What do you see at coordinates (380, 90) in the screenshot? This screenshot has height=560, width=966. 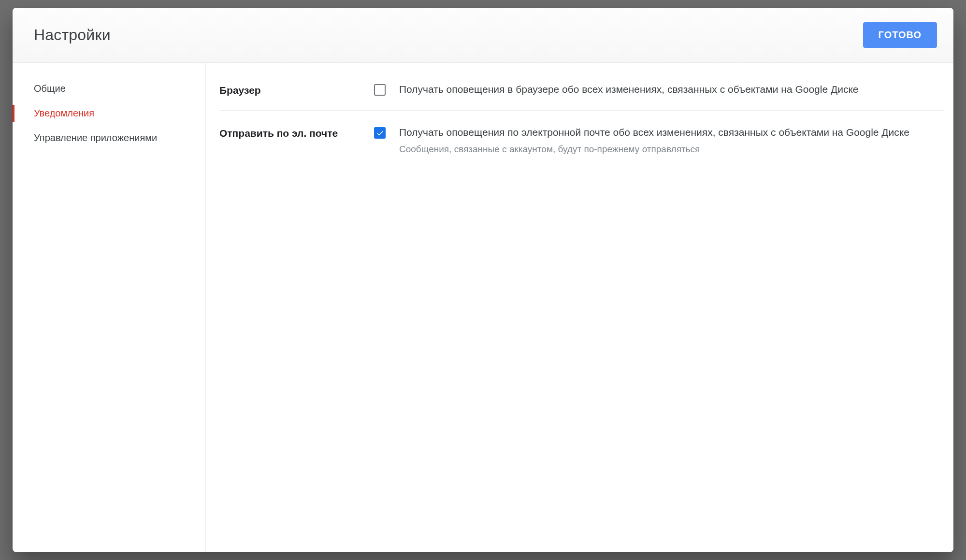 I see `browser-notifications-checkbox` at bounding box center [380, 90].